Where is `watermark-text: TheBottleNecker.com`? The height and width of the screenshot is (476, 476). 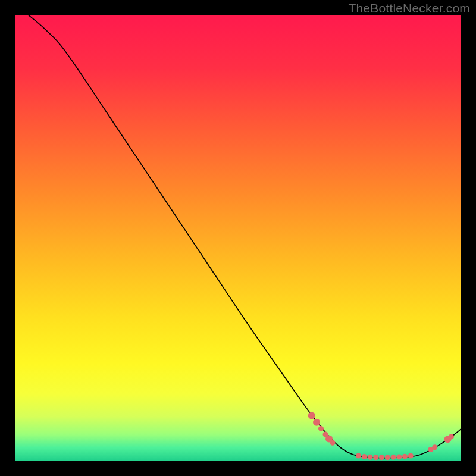 watermark-text: TheBottleNecker.com is located at coordinates (409, 8).